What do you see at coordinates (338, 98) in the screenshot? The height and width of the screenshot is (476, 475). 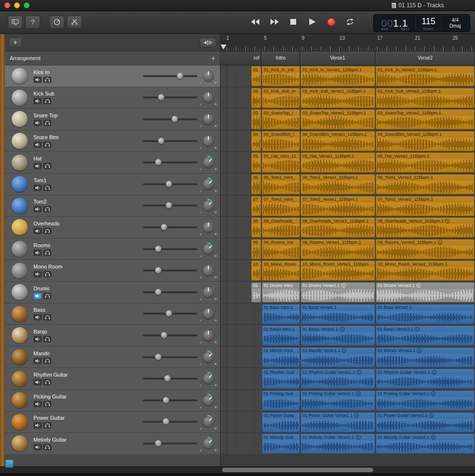 I see `region-kick-sub-2: 02_Kick_Sub_Verse1_115bpm.1` at bounding box center [338, 98].